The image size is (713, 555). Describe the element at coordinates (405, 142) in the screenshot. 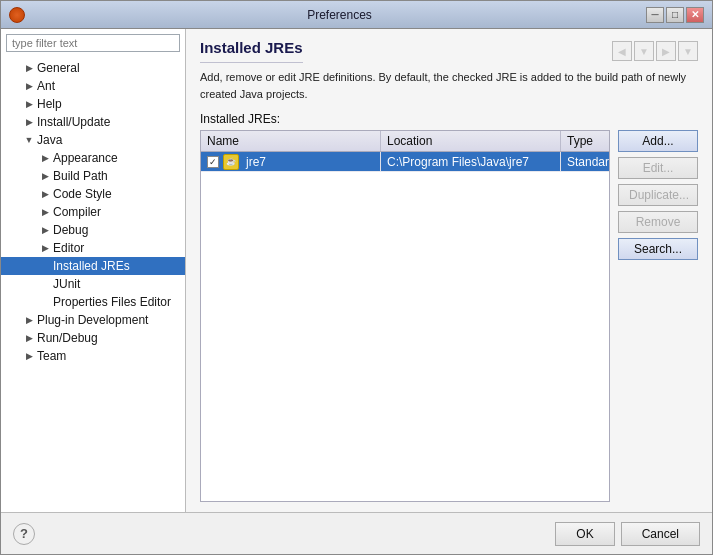

I see `table-header: Name Location Type` at that location.